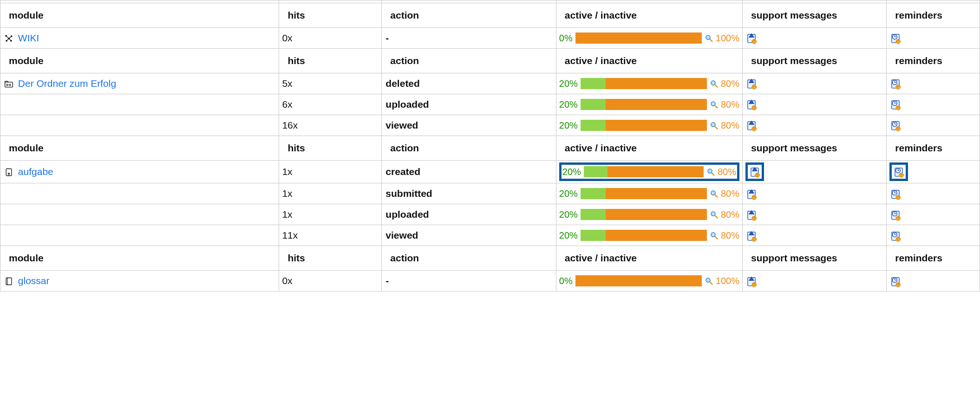  What do you see at coordinates (490, 281) in the screenshot?
I see `table-row: glossar0x-0% 100%` at bounding box center [490, 281].